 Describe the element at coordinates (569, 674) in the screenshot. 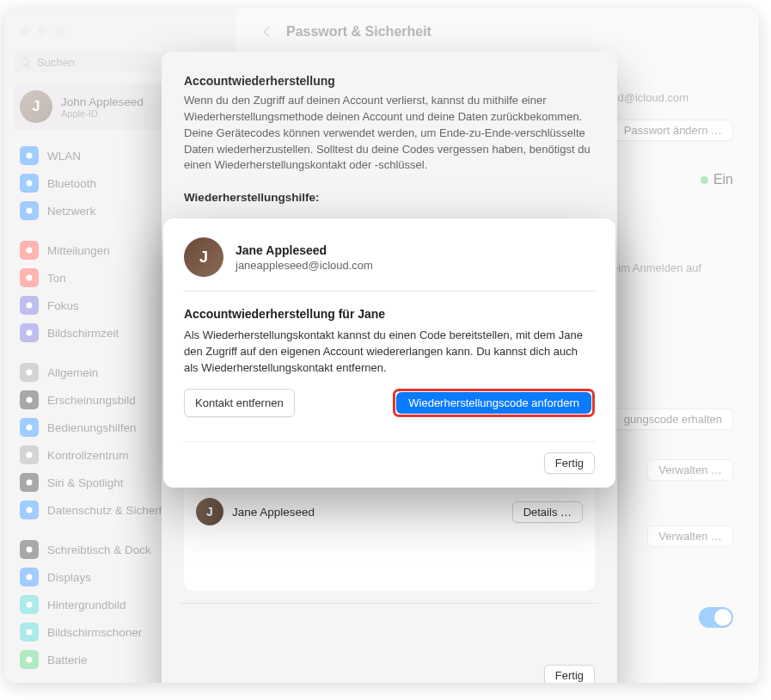

I see `sheet-done-button: Fertig` at that location.